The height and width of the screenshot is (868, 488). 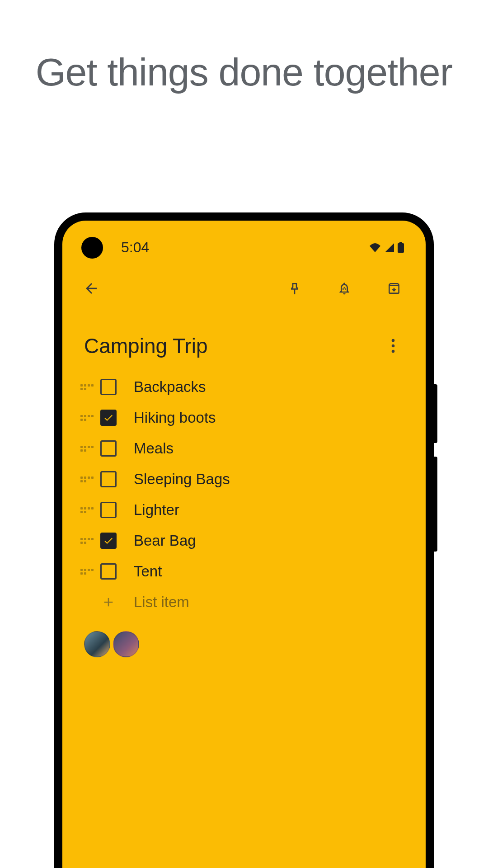 I want to click on archive-button, so click(x=394, y=288).